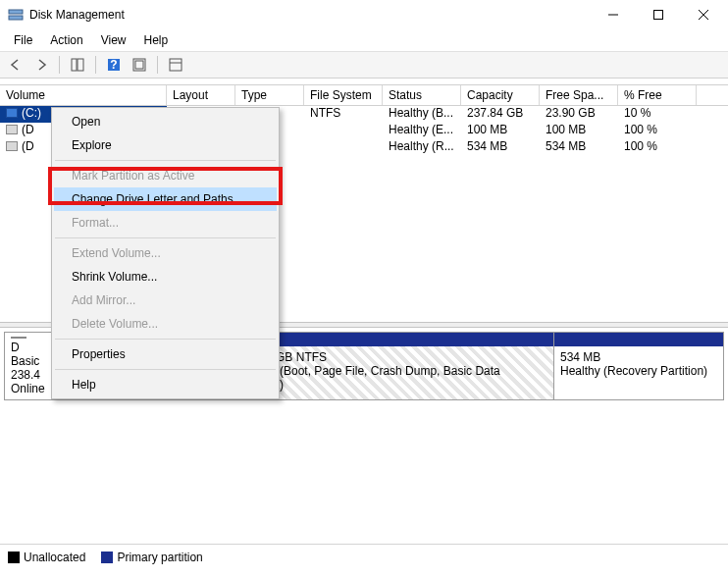 Image resolution: width=728 pixels, height=578 pixels. Describe the element at coordinates (639, 340) in the screenshot. I see `partition-header` at that location.